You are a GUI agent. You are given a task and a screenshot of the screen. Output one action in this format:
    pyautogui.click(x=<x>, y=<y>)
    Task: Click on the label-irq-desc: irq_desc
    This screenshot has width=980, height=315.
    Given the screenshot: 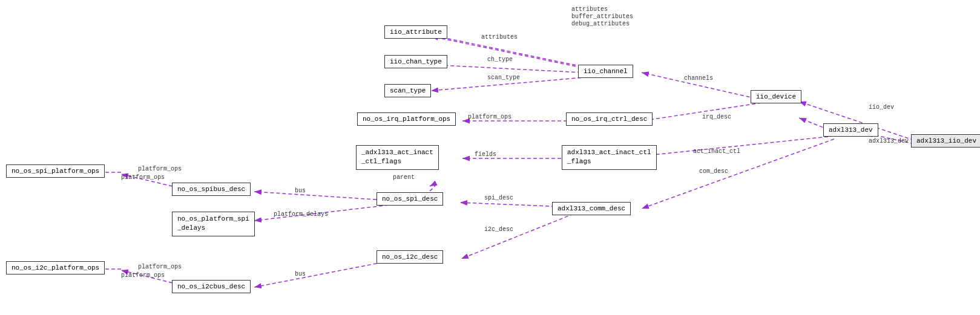 What is the action you would take?
    pyautogui.click(x=717, y=117)
    